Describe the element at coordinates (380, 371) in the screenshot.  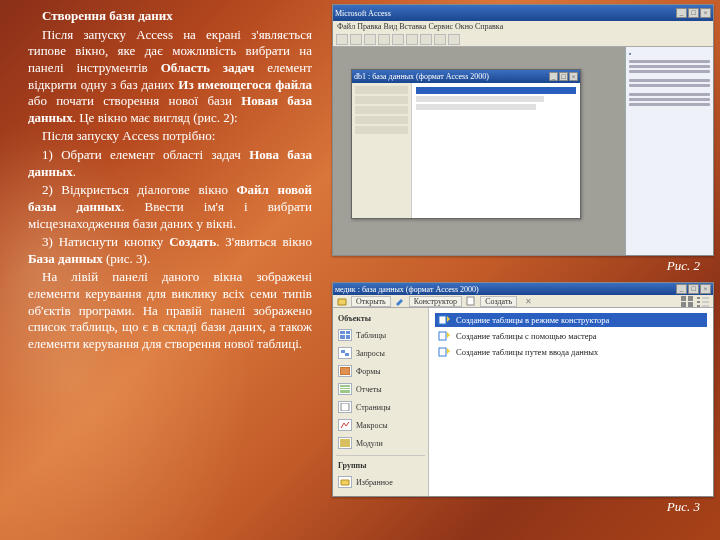
I see `cat-forms: Формы` at that location.